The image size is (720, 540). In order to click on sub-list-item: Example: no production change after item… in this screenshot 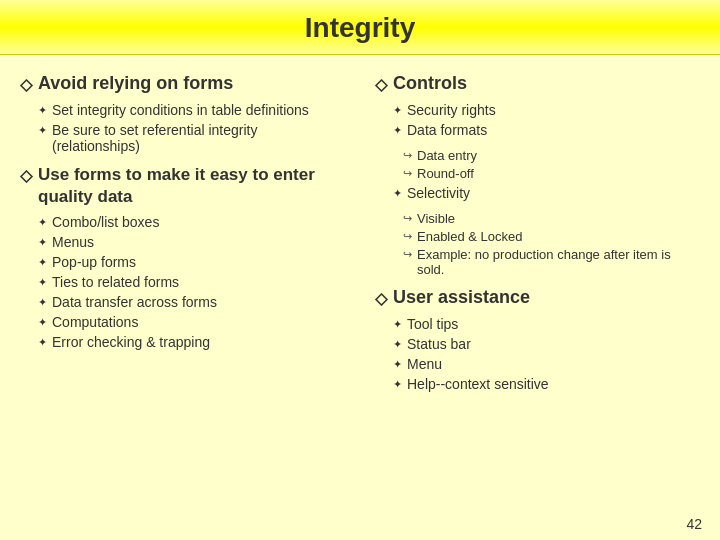, I will do `click(552, 262)`.